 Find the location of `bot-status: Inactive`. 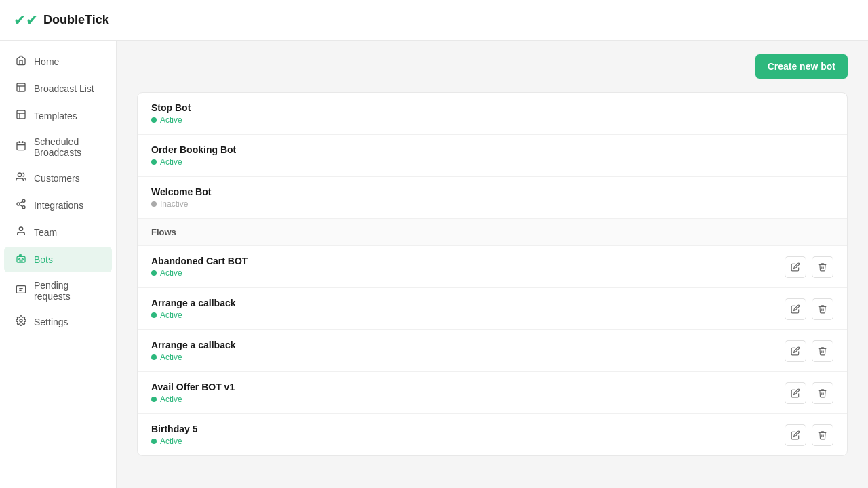

bot-status: Inactive is located at coordinates (492, 204).